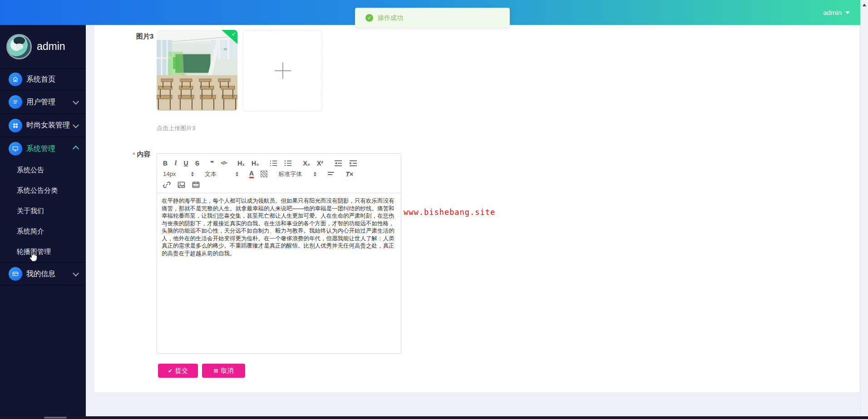 Image resolution: width=868 pixels, height=419 pixels. I want to click on sidebar: admin 系统首页 用户管理 时尚女装管理 系统管, so click(43, 220).